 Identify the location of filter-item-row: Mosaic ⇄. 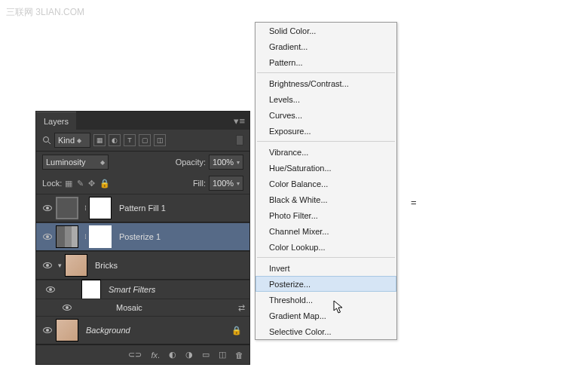
(143, 308).